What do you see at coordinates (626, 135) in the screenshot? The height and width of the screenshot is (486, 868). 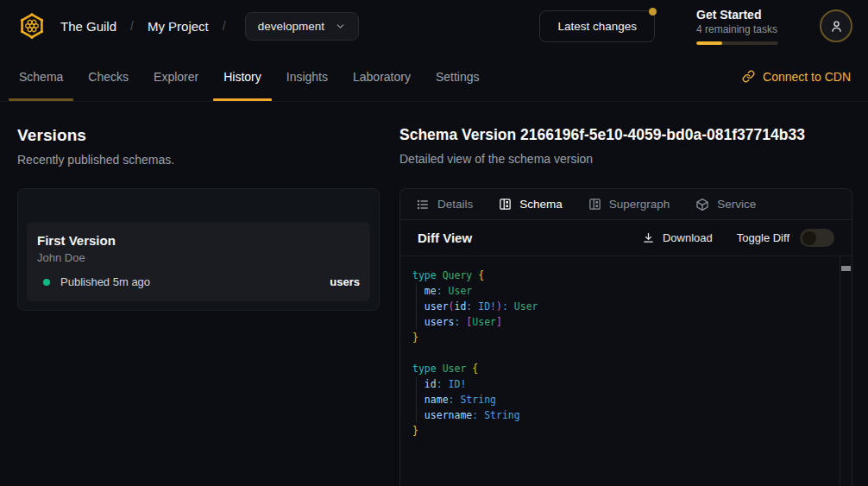 I see `schema-version-title: Schema Version 2166196f-5e10-4059-bd0a-0…` at bounding box center [626, 135].